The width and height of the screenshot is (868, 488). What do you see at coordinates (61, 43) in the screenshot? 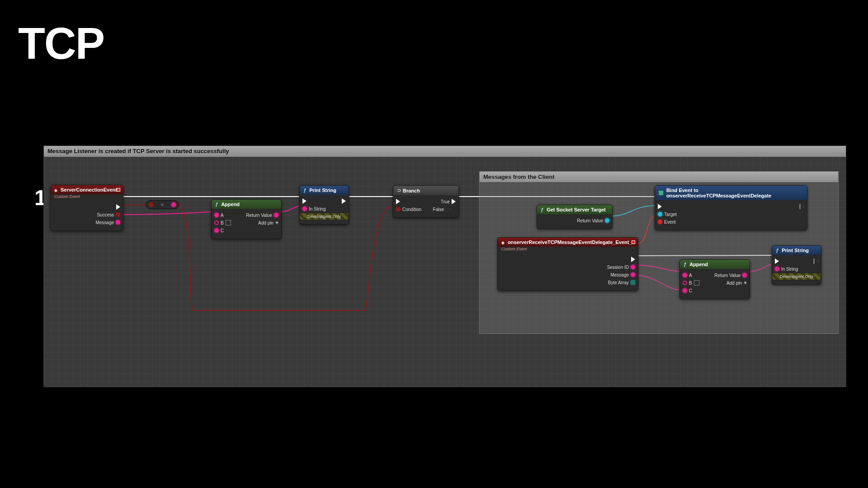
I see `page-title: TCP` at bounding box center [61, 43].